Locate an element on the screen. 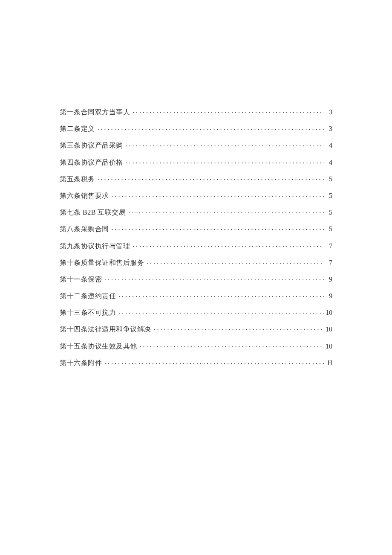  toc-entry-title: 第十五条协议生效及其他 is located at coordinates (98, 346).